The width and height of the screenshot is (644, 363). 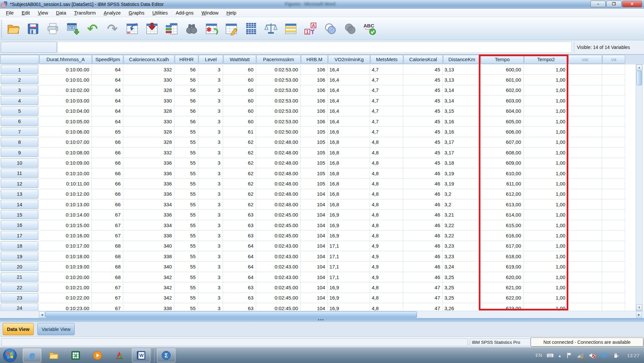 What do you see at coordinates (97, 355) in the screenshot?
I see `media-player-icon` at bounding box center [97, 355].